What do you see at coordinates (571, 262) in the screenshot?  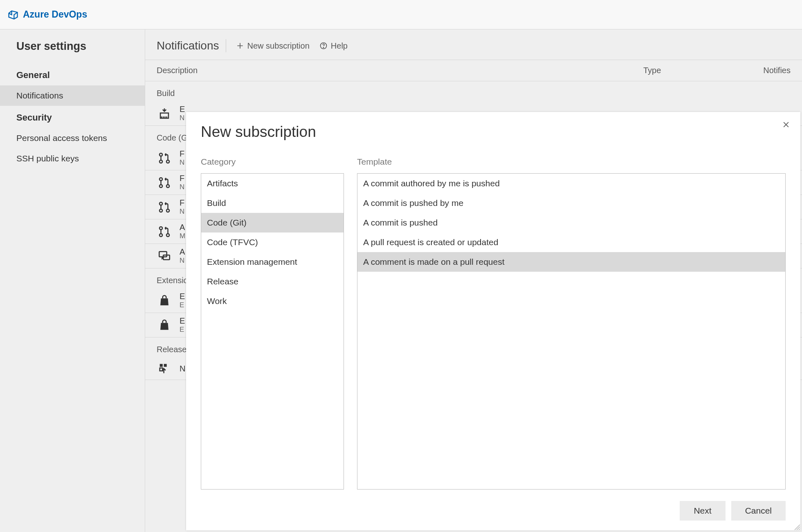 I see `template-item-pr-comment: A comment is made on a pull request` at bounding box center [571, 262].